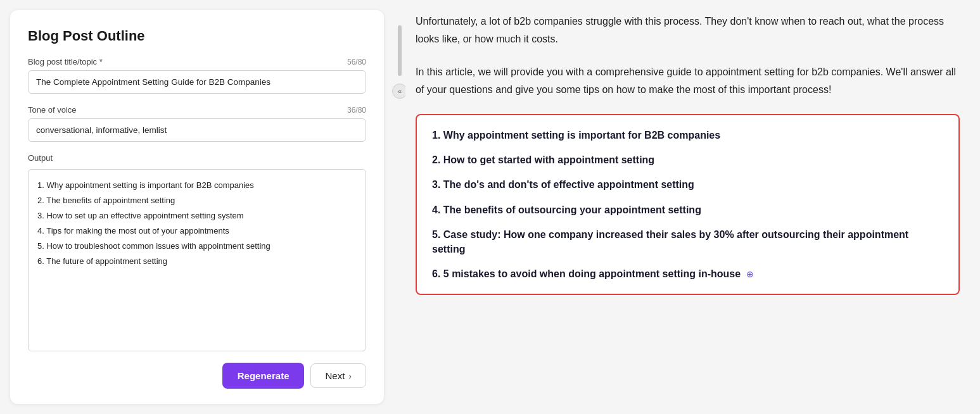 The width and height of the screenshot is (980, 414). I want to click on outline-item-3: 3. The do's and don'ts of effective appo…, so click(688, 185).